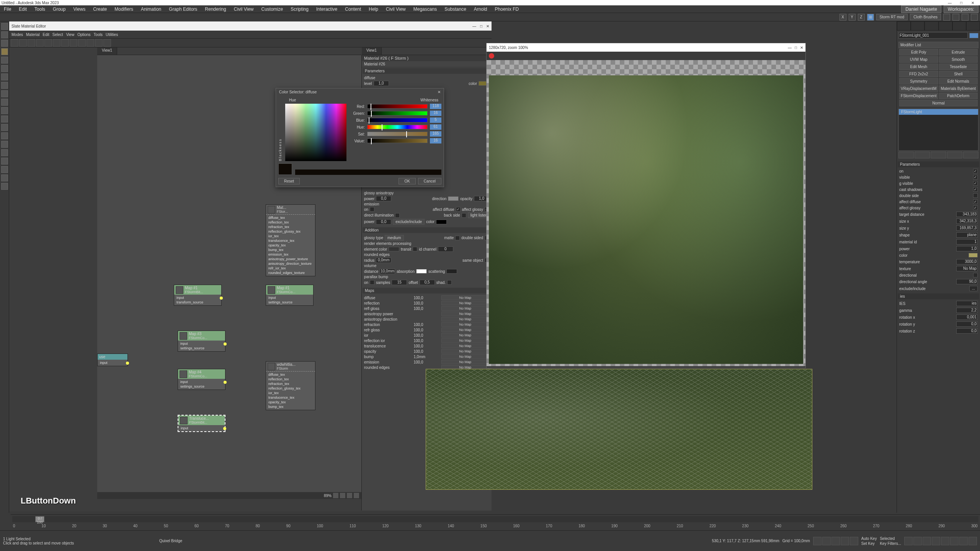  What do you see at coordinates (890, 539) in the screenshot?
I see `selected-dropdown: Selected` at bounding box center [890, 539].